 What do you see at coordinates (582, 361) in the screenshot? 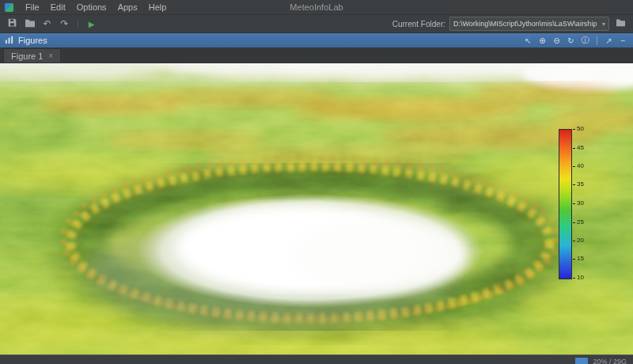
I see `memory-indicator` at bounding box center [582, 361].